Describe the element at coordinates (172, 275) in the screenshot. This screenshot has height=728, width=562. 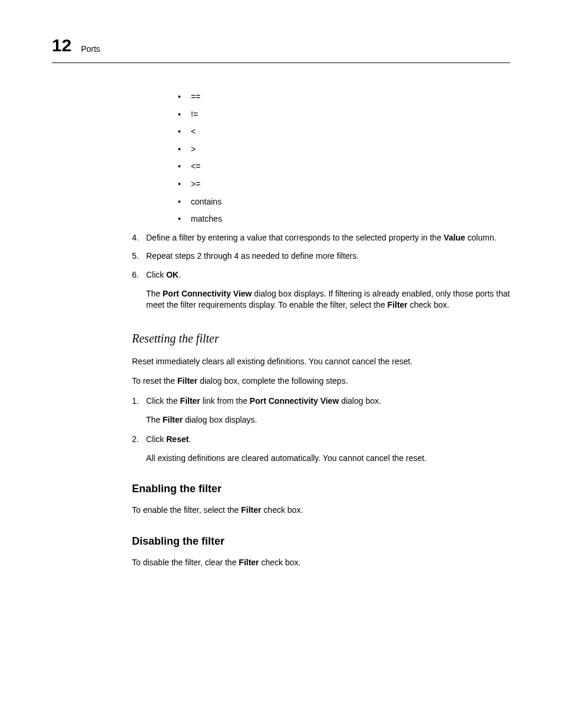
I see `bold-term: OK` at that location.